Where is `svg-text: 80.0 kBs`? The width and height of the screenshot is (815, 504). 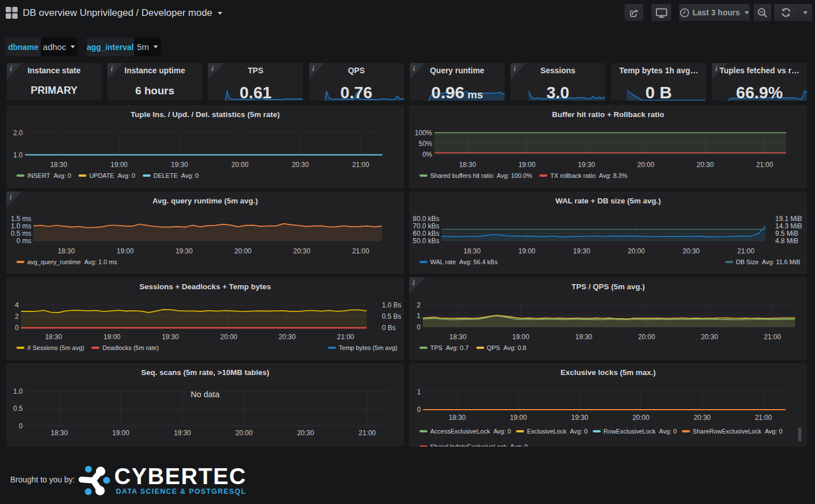
svg-text: 80.0 kBs is located at coordinates (426, 219).